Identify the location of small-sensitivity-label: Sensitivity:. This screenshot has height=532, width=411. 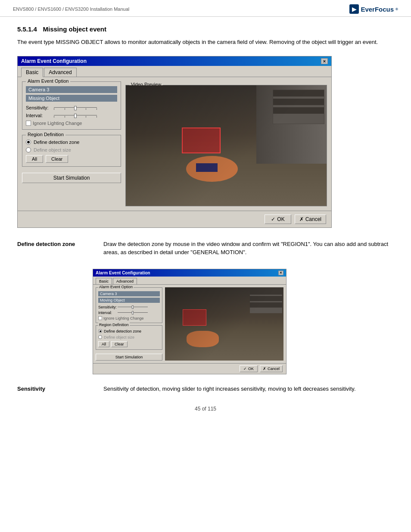
(108, 307).